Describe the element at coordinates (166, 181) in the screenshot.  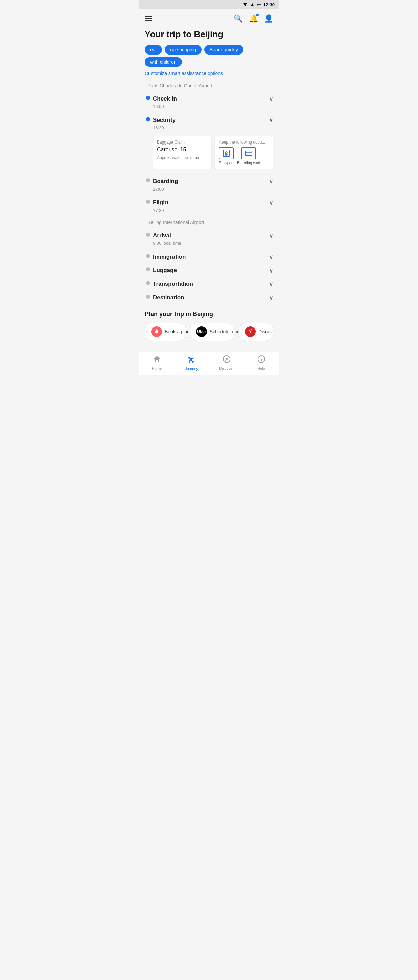
I see `boarding-title: Boarding` at that location.